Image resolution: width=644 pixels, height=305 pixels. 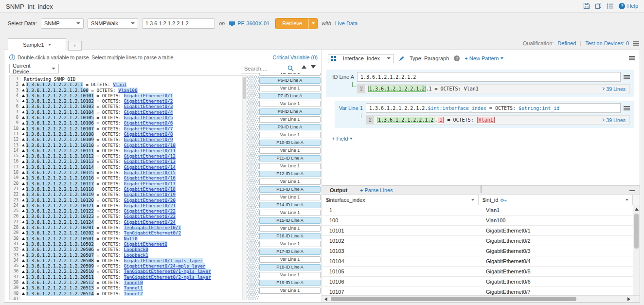 I want to click on code-line: 311.3.6.1.2.1.2.2.1.2.10502 = OCTETS: Gi…, so click(x=126, y=244).